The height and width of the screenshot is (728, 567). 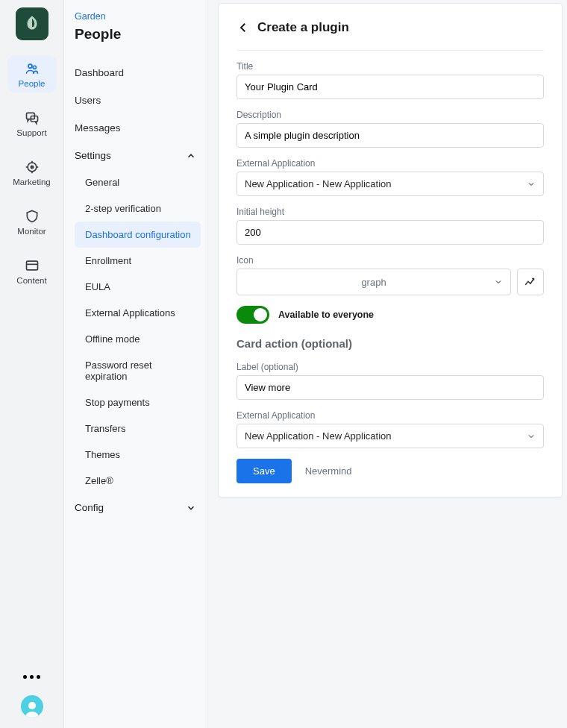 I want to click on target-icon, so click(x=32, y=167).